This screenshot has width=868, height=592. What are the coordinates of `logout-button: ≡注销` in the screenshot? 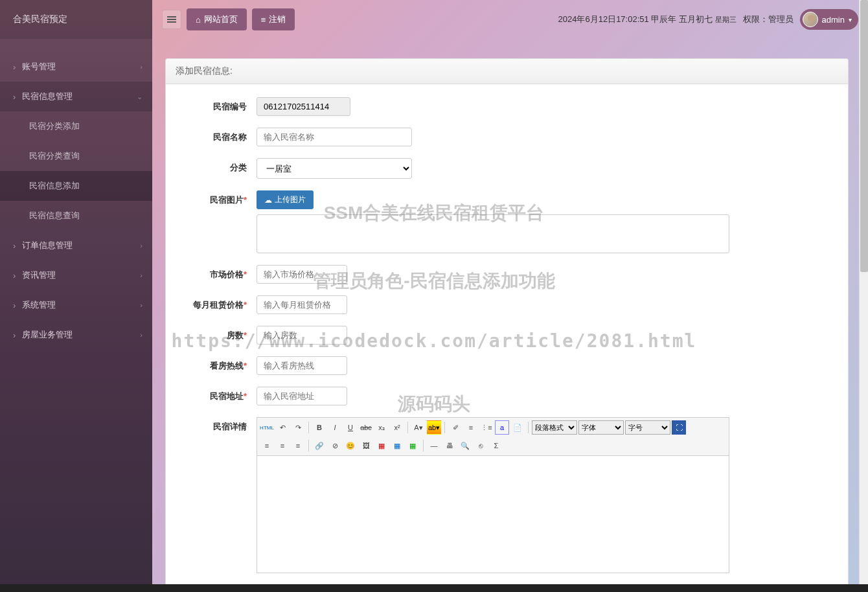 It's located at (273, 19).